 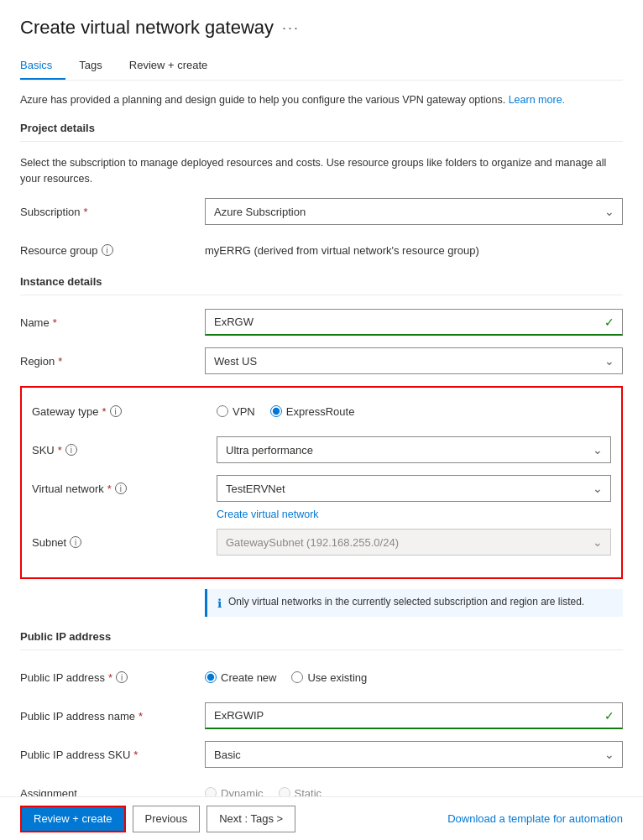 I want to click on resource-group-control: myERRG (derived from virtual network's r…, so click(x=414, y=250).